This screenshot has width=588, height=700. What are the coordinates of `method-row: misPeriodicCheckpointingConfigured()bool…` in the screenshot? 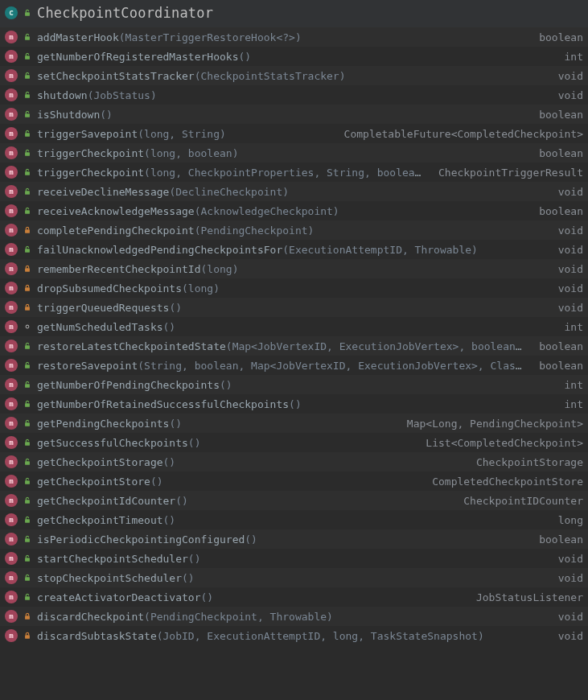 It's located at (294, 539).